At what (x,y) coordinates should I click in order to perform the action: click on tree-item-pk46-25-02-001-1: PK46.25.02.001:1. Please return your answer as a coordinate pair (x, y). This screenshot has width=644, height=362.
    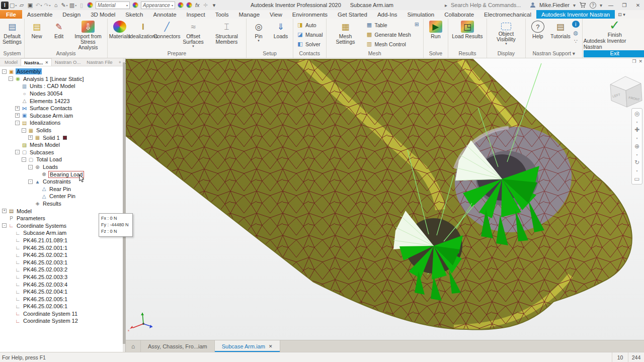
    Looking at the image, I should click on (45, 248).